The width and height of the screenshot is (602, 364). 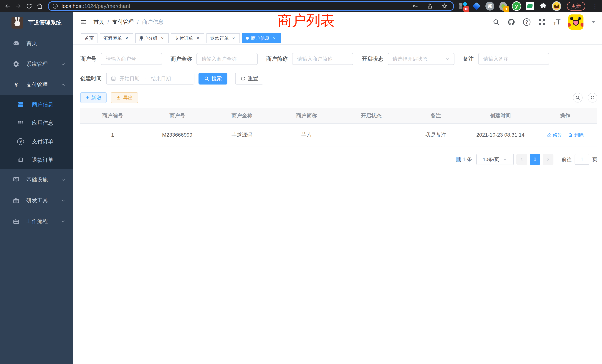 I want to click on sidebar-item-refund-order: 退款订单, so click(x=37, y=160).